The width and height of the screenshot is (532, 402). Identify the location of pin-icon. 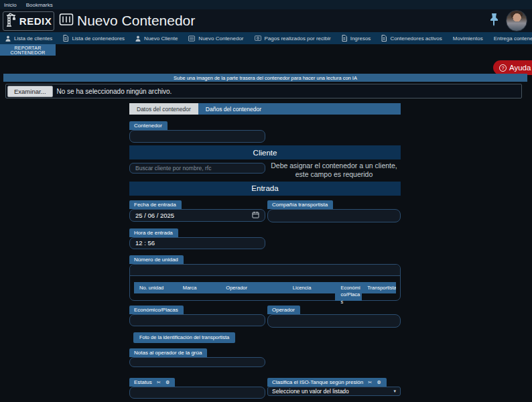
(494, 21).